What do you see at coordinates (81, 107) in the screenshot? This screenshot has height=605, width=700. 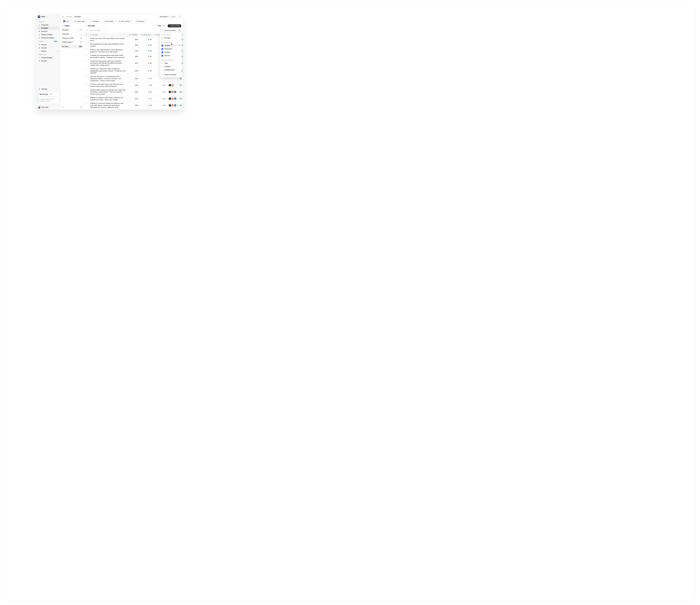 I see `collapse-panel-icon` at bounding box center [81, 107].